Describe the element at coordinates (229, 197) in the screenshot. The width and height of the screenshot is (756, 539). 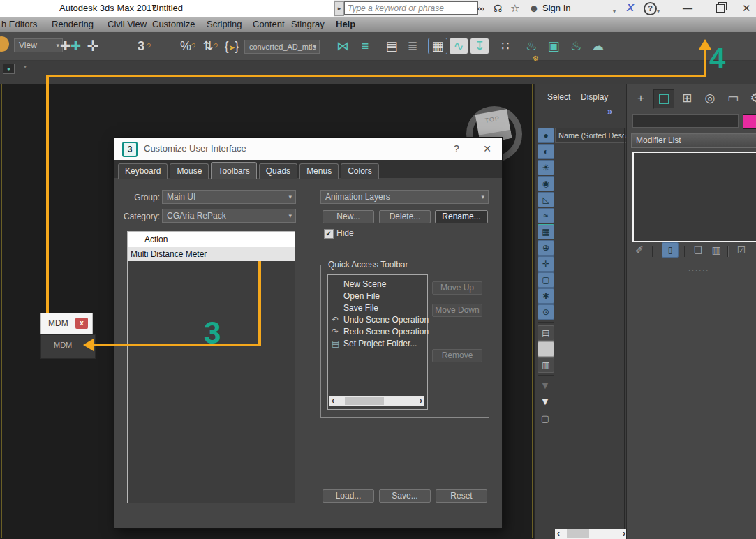
I see `group-dropdown: Main UI ▾` at that location.